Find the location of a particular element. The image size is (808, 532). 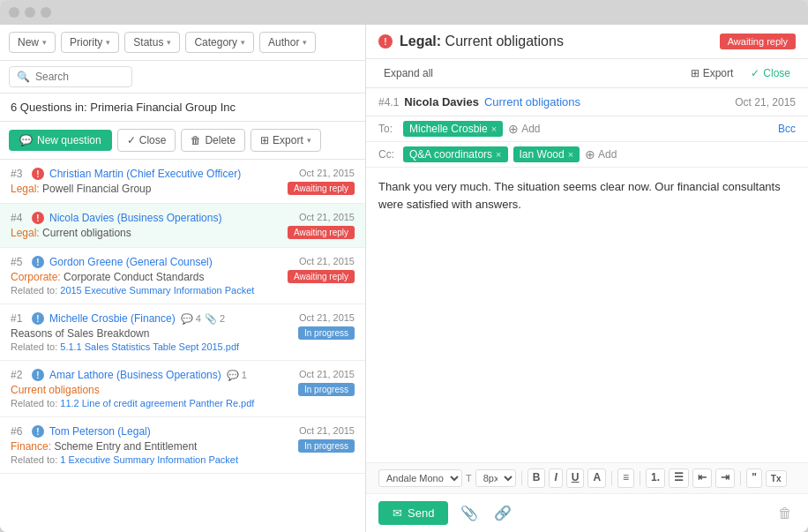

compose-actions: ✉ Send 📎 🔗 🗑 is located at coordinates (587, 513).